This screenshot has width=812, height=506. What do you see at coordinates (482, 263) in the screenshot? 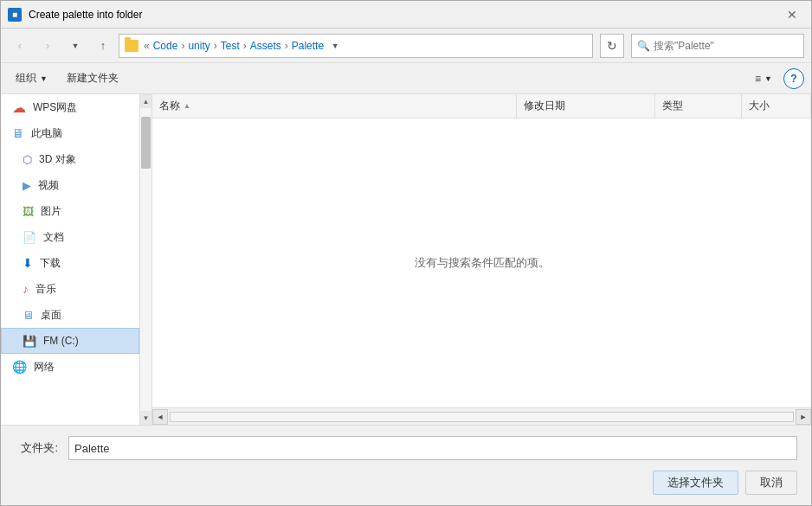
I see `empty-message: 没有与搜索条件匹配的项。` at bounding box center [482, 263].